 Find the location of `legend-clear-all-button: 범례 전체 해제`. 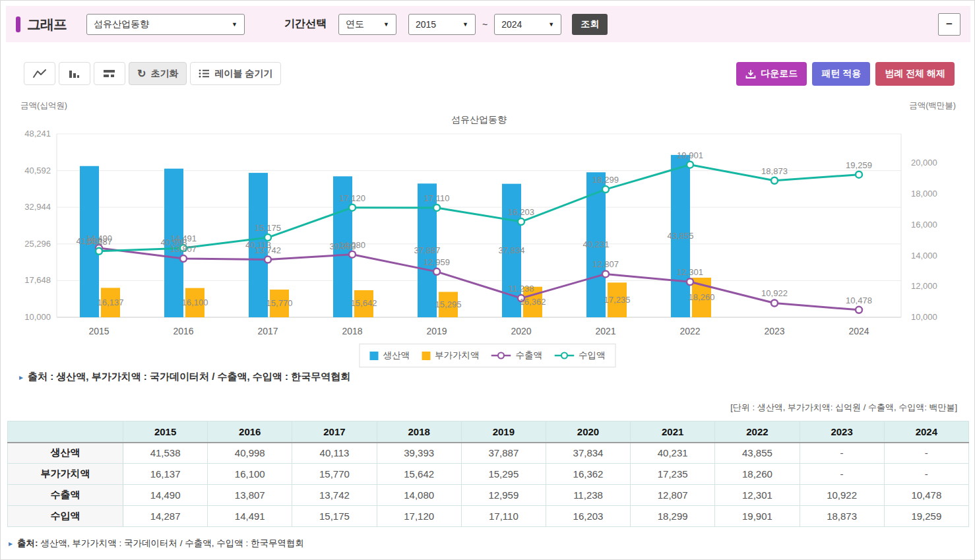

legend-clear-all-button: 범례 전체 해제 is located at coordinates (915, 74).